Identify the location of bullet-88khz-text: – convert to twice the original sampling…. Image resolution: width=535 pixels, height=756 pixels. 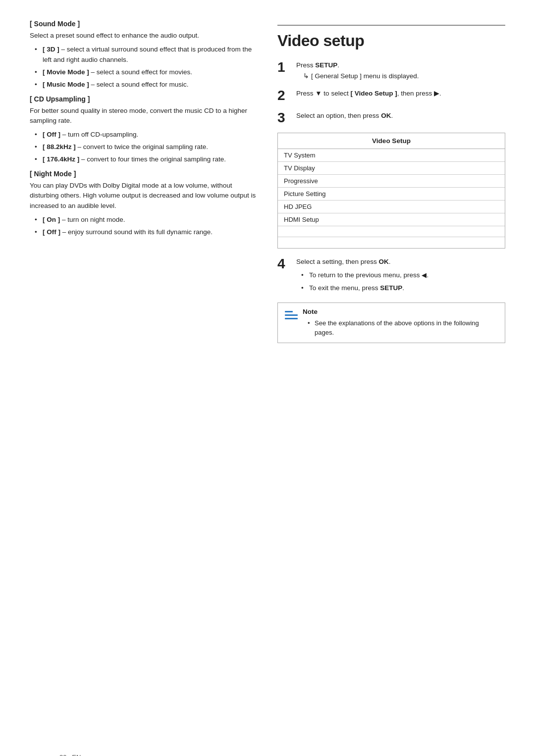
(142, 147).